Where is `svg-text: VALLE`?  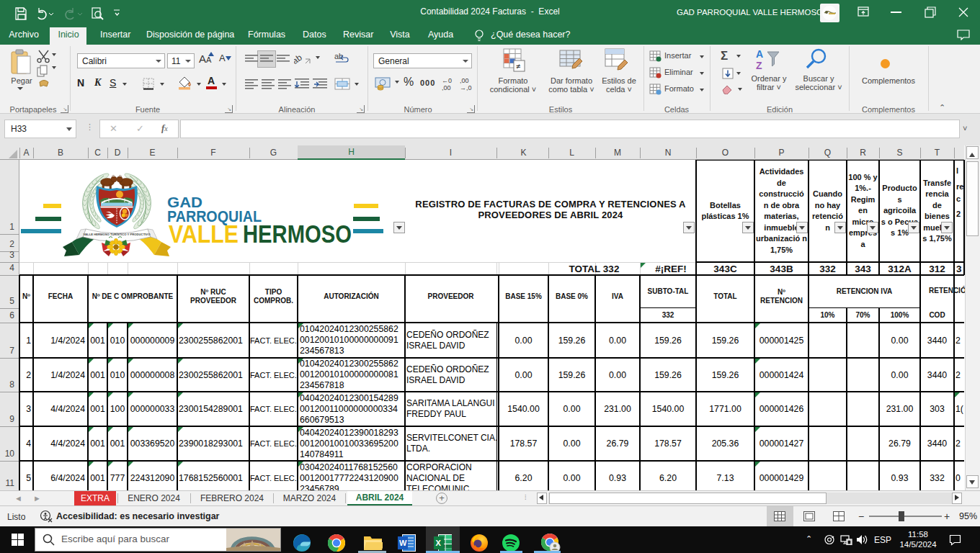 svg-text: VALLE is located at coordinates (203, 233).